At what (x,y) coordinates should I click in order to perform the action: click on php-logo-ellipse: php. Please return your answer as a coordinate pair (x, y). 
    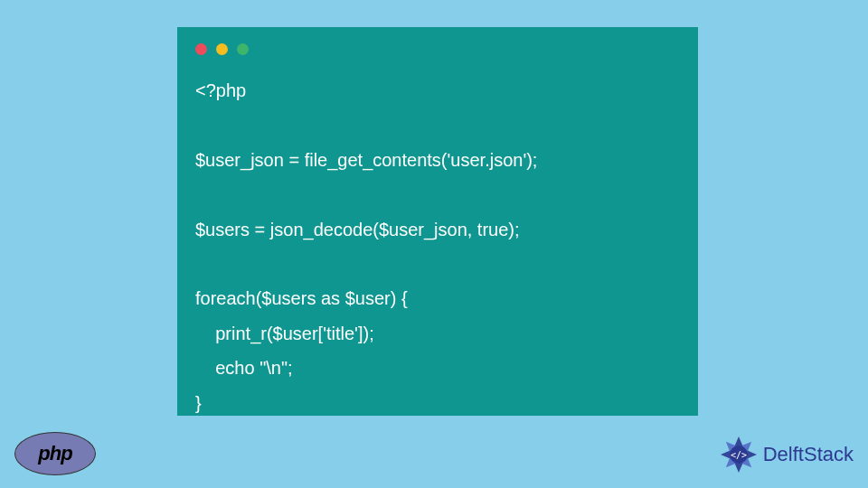
    Looking at the image, I should click on (55, 454).